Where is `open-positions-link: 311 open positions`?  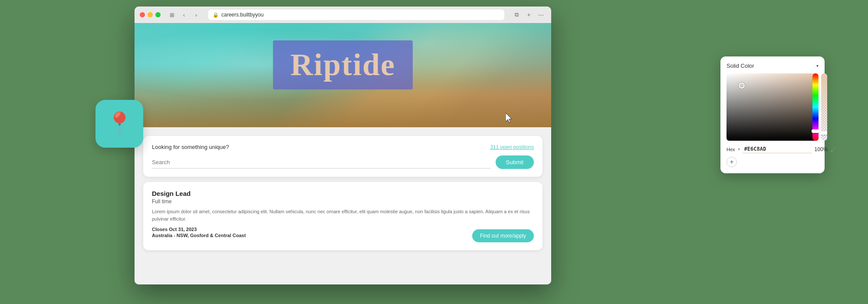 open-positions-link: 311 open positions is located at coordinates (512, 147).